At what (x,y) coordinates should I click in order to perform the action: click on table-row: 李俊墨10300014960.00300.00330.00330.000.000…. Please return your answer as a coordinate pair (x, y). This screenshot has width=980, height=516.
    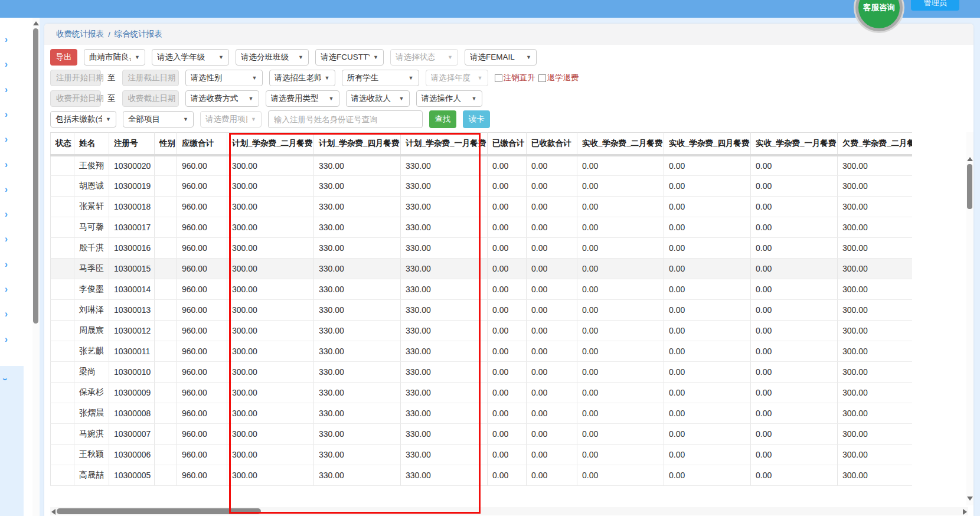
    Looking at the image, I should click on (482, 289).